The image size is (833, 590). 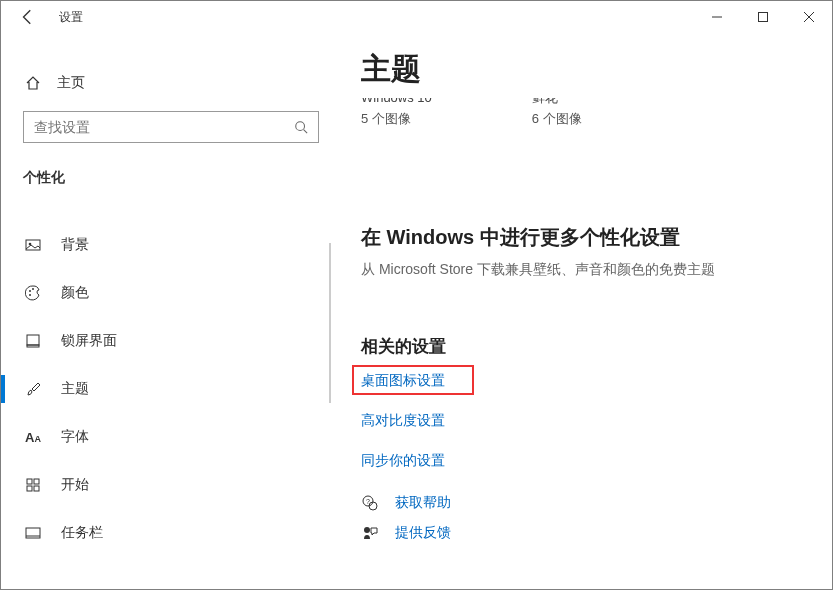 What do you see at coordinates (582, 503) in the screenshot?
I see `get-help-row: ? 获取帮助` at bounding box center [582, 503].